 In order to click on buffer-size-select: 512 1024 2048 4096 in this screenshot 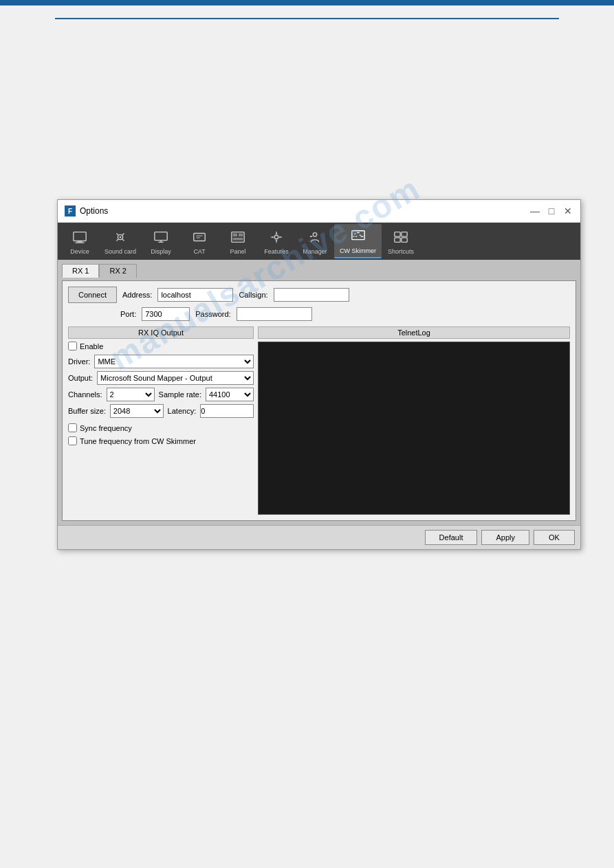, I will do `click(137, 411)`.